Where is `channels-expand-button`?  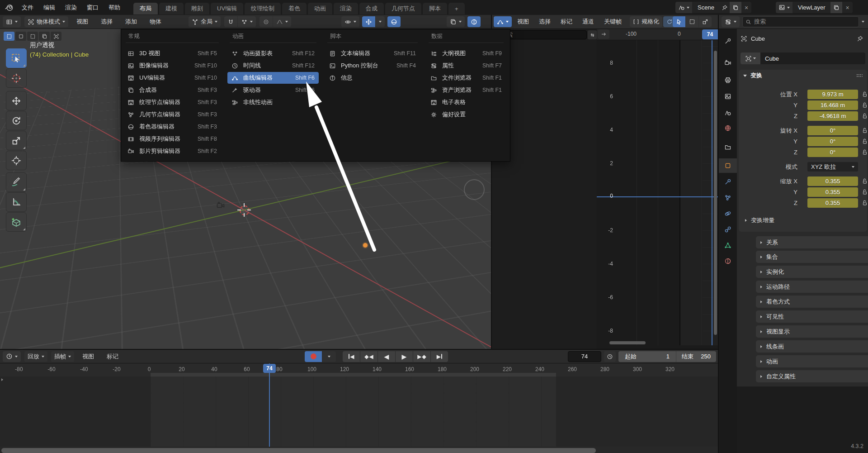 channels-expand-button is located at coordinates (604, 34).